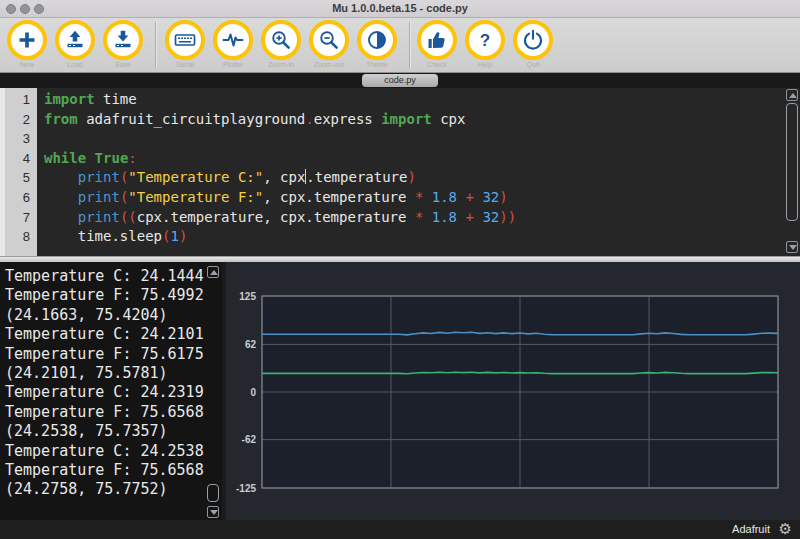  Describe the element at coordinates (393, 120) in the screenshot. I see `code-line: 2from adafruit_circuitplayground.express…` at that location.